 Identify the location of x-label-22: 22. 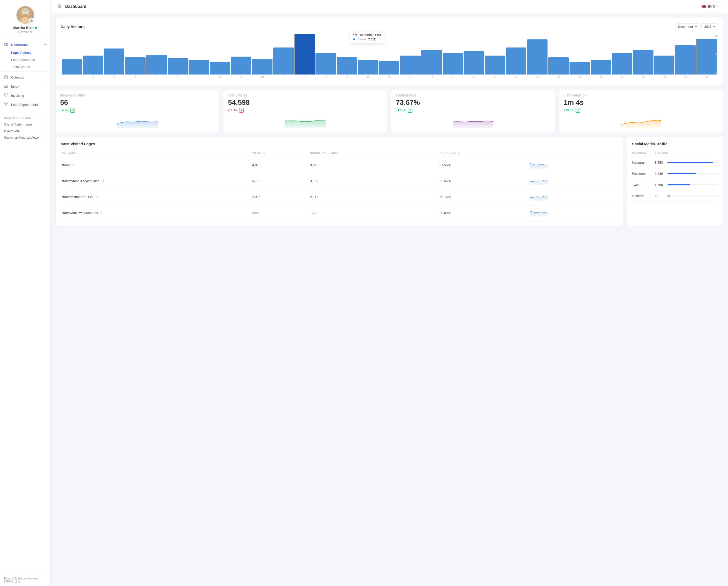
(516, 77).